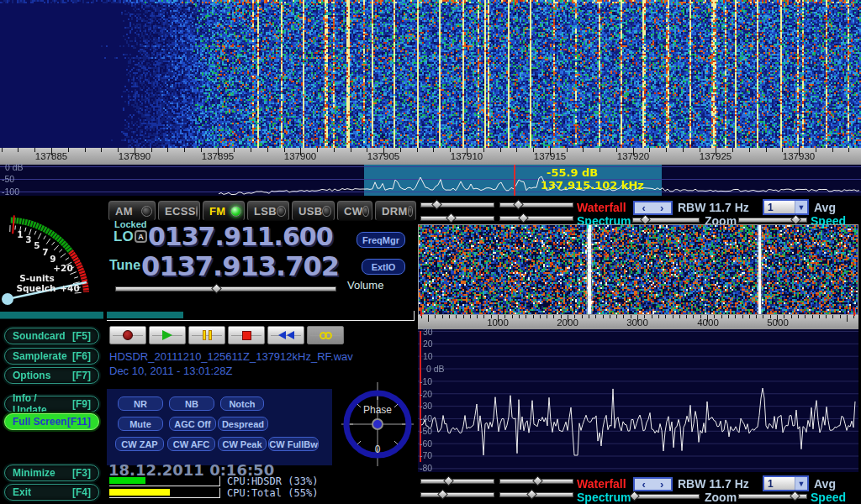 Image resolution: width=861 pixels, height=504 pixels. I want to click on speed-slider-bottom, so click(773, 496).